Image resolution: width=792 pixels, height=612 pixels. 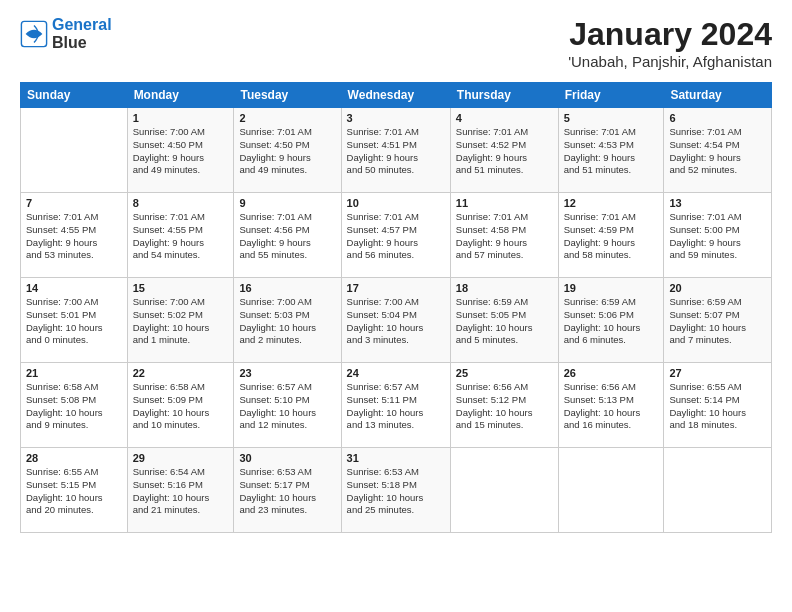 I want to click on day-info: Sunrise: 6:56 AMSunset: 5:13 PMDaylight:…, so click(x=612, y=406).